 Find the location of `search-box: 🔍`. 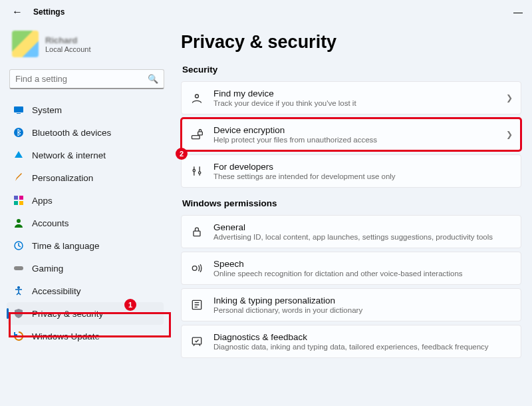

search-box: 🔍 is located at coordinates (86, 79).